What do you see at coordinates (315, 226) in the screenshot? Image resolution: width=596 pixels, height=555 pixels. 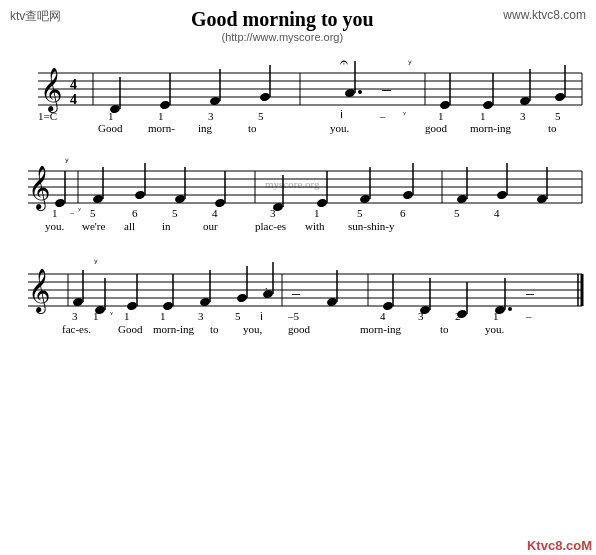 I see `svg-text: with` at bounding box center [315, 226].